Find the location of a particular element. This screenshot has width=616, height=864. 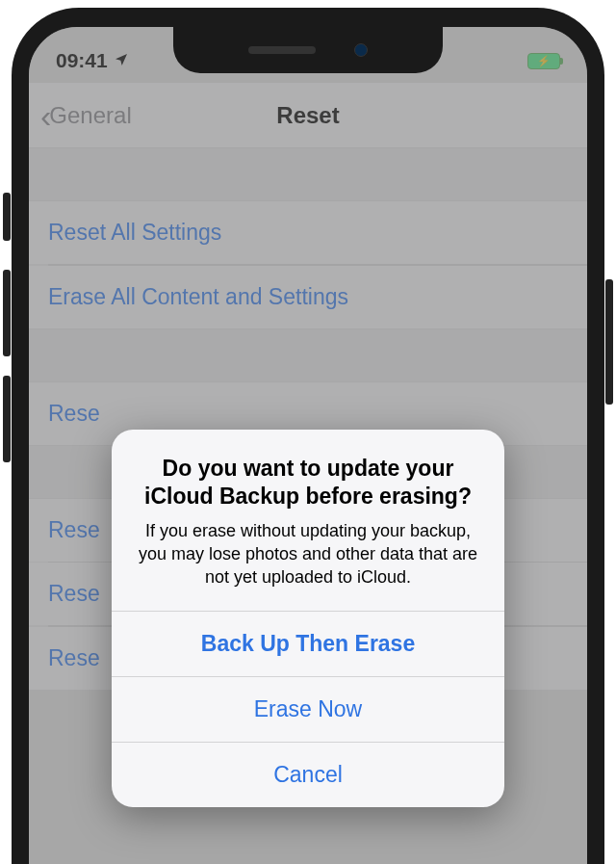

page-title: Reset is located at coordinates (308, 116).